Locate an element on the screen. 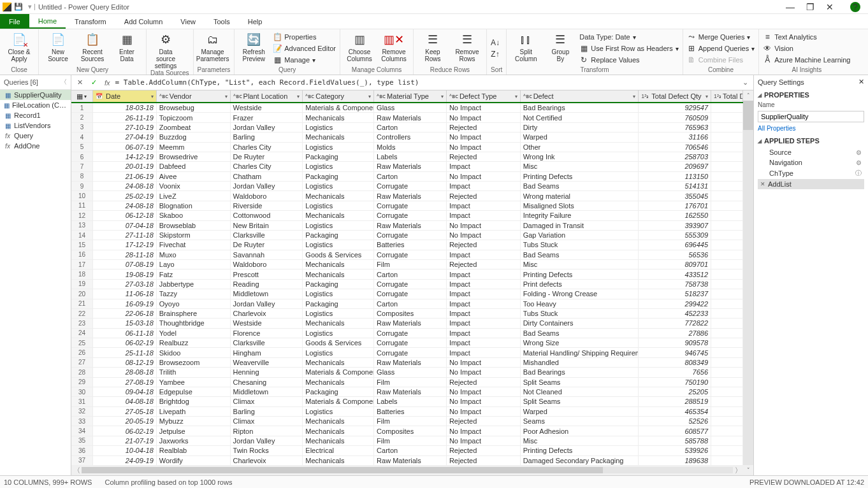  cell: Barling is located at coordinates (267, 412).